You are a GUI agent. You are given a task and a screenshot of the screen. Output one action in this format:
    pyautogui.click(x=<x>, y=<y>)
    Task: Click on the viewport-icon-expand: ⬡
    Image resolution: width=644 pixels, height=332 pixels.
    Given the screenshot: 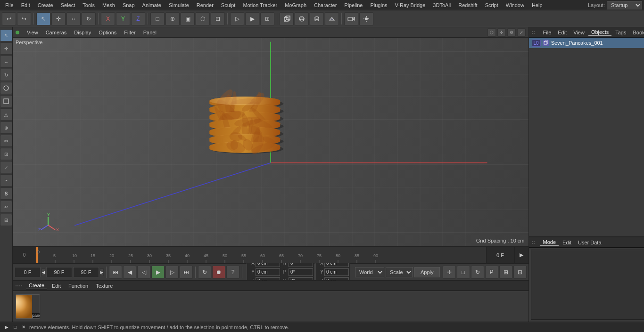 What is the action you would take?
    pyautogui.click(x=492, y=32)
    